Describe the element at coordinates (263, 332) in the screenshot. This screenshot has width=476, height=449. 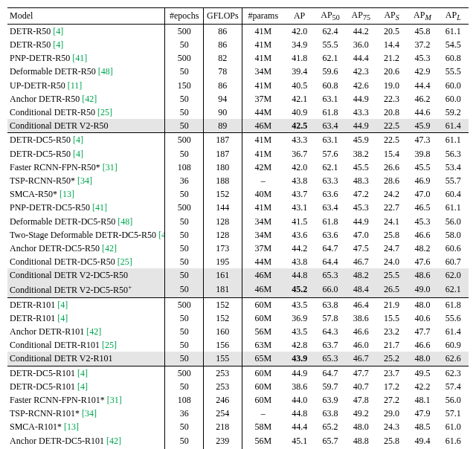
I see `cell-params: 56M` at that location.